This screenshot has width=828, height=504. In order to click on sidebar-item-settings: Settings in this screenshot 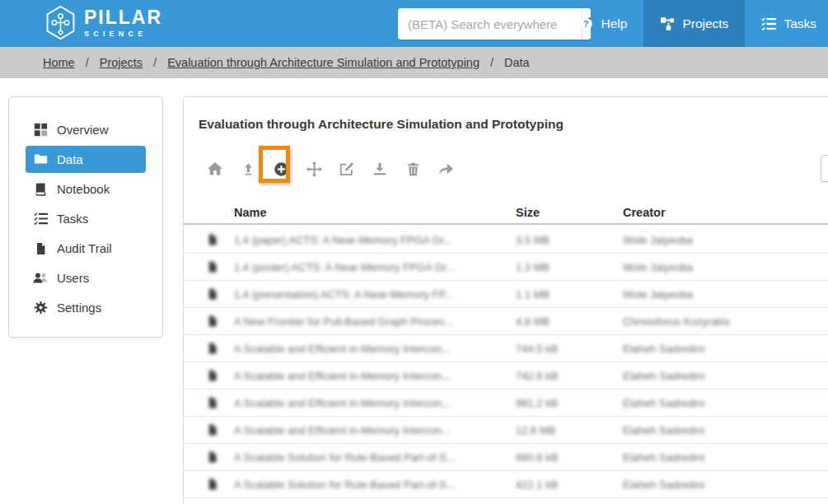, I will do `click(86, 308)`.